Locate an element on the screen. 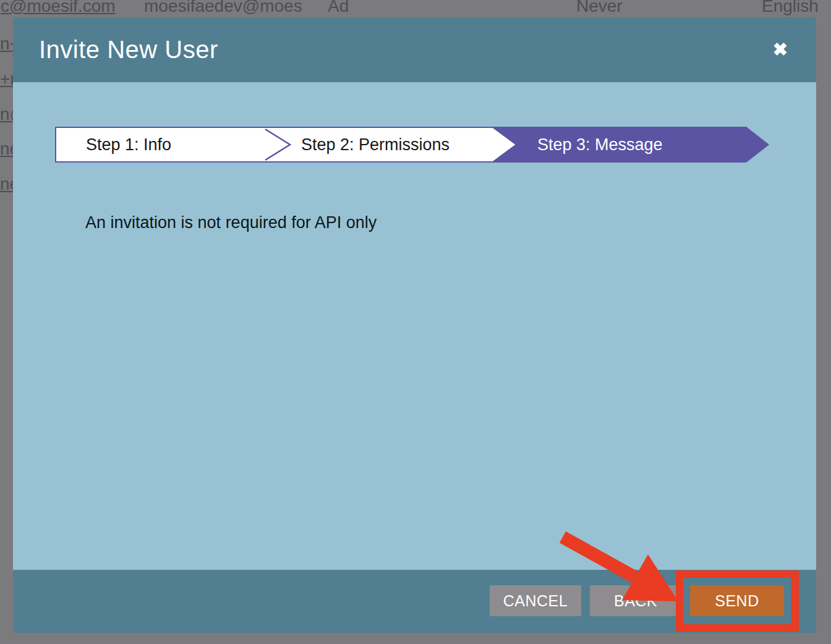 The image size is (831, 644). step-wizard: Step 1: Info Step 2: Permissions Step 3:… is located at coordinates (412, 145).